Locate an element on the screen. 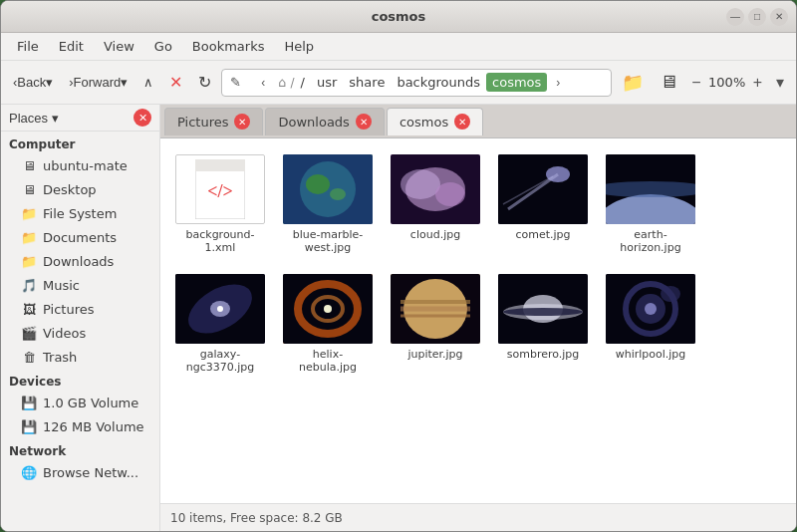  tab-cosmos: cosmos ✕ is located at coordinates (434, 122).